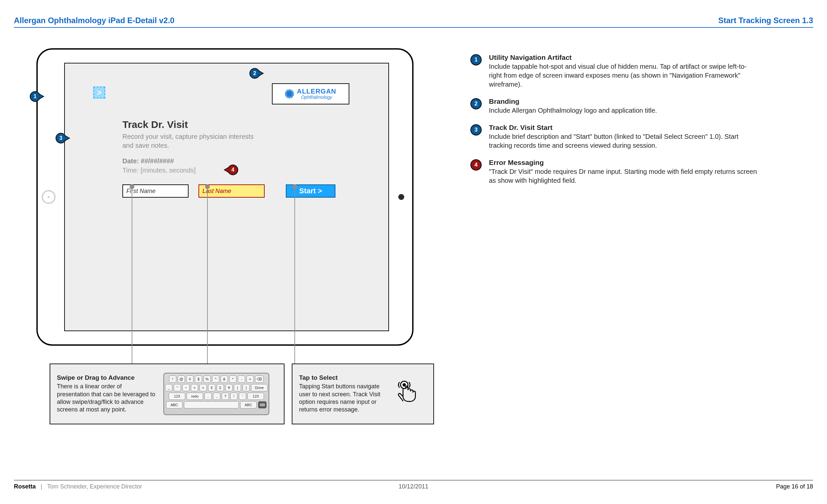  Describe the element at coordinates (242, 396) in the screenshot. I see `keyboard-key: '` at that location.